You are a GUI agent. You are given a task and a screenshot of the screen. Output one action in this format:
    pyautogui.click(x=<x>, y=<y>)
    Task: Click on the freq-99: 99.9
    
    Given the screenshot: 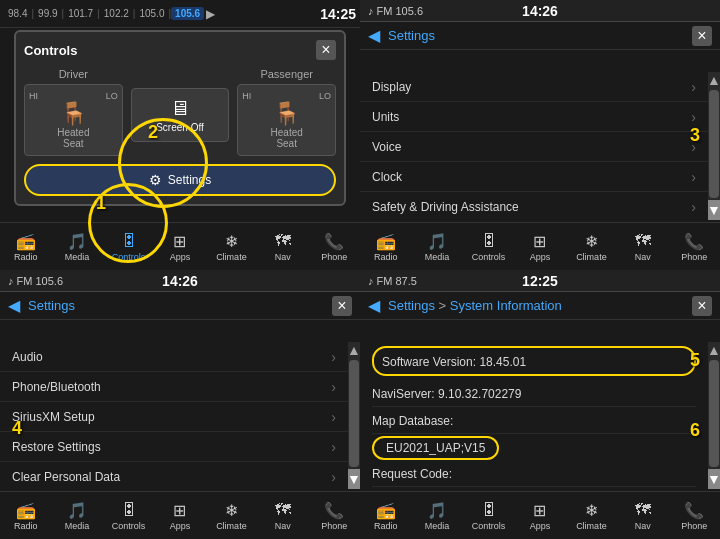 What is the action you would take?
    pyautogui.click(x=48, y=14)
    